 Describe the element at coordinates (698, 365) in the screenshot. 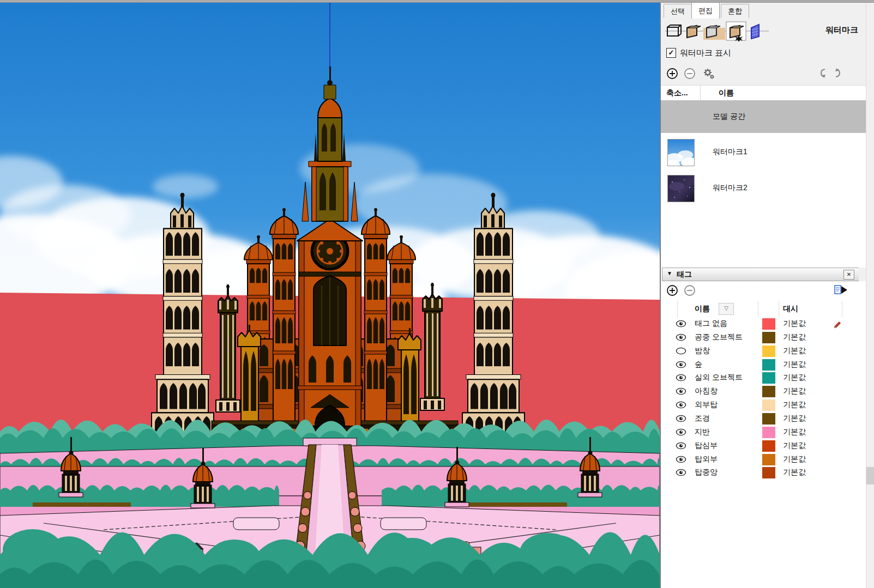

I see `tag-name: 숲` at that location.